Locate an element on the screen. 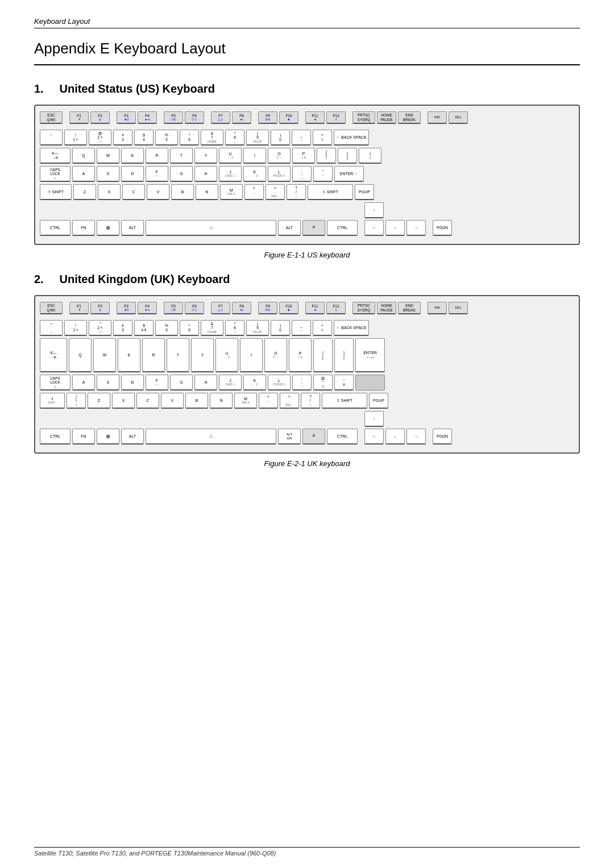 This screenshot has height=868, width=614. key-ctrl-left: CTRL is located at coordinates (55, 228).